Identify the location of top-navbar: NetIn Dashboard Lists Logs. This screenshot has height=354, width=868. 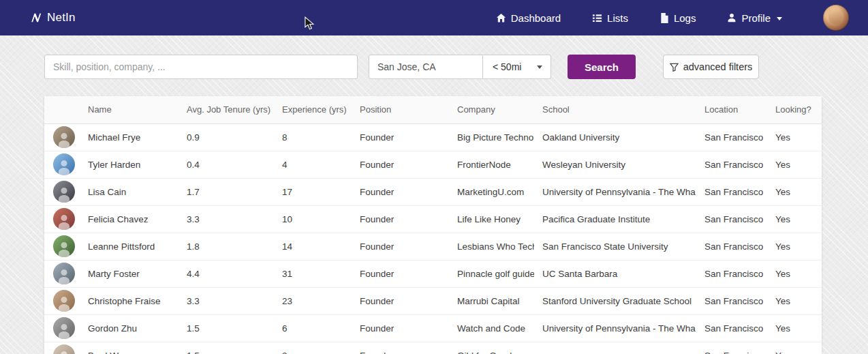
(434, 18).